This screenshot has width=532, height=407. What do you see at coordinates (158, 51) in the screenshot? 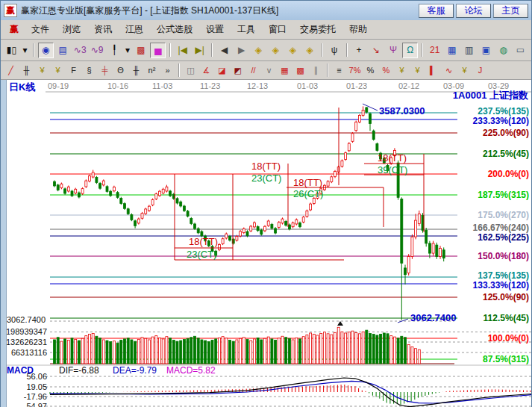
I see `color-histogram-icon: ▅` at bounding box center [158, 51].